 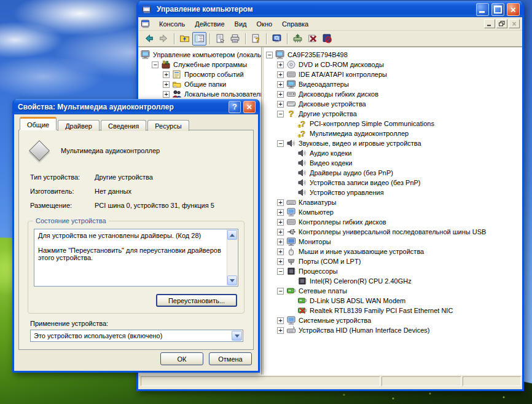 I want to click on combo-dropdown-button, so click(x=237, y=336).